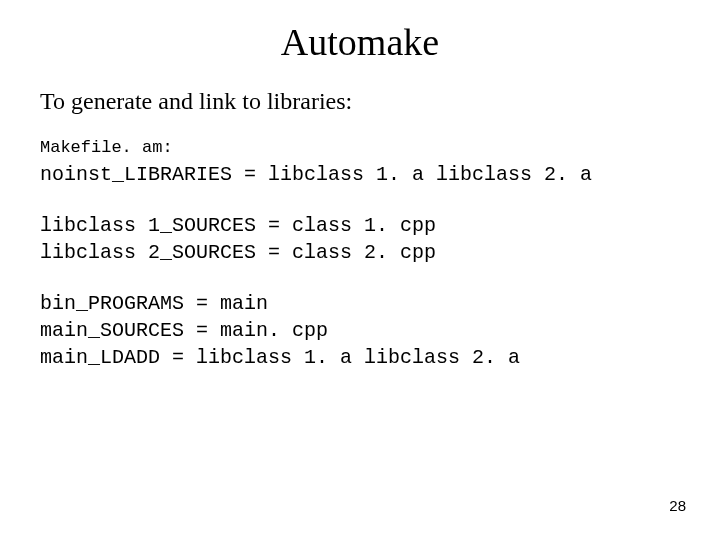 The height and width of the screenshot is (540, 720). I want to click on slide-subtitle: To generate and link to libraries:, so click(360, 102).